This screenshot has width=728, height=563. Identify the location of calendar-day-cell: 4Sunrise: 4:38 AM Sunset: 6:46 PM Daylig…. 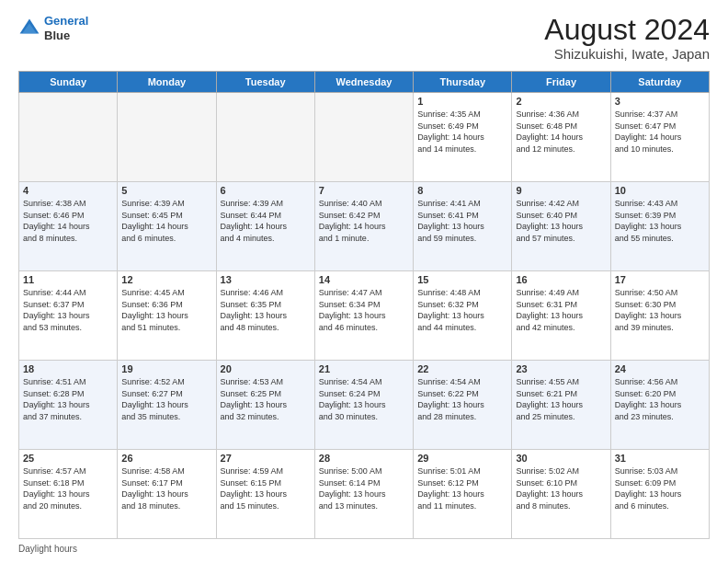
(68, 226).